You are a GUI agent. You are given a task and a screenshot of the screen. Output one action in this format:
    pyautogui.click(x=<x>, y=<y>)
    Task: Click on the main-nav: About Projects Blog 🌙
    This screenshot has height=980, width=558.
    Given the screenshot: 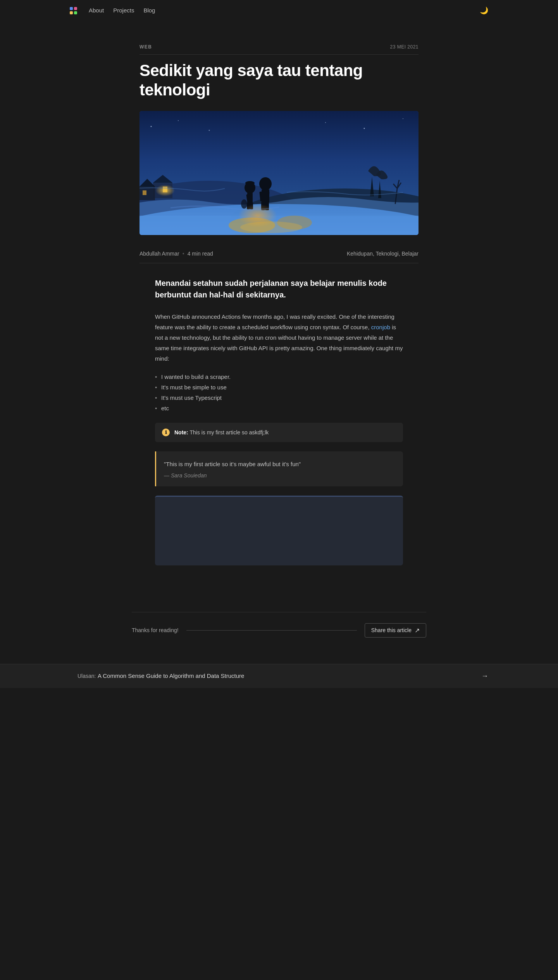 What is the action you would take?
    pyautogui.click(x=279, y=10)
    